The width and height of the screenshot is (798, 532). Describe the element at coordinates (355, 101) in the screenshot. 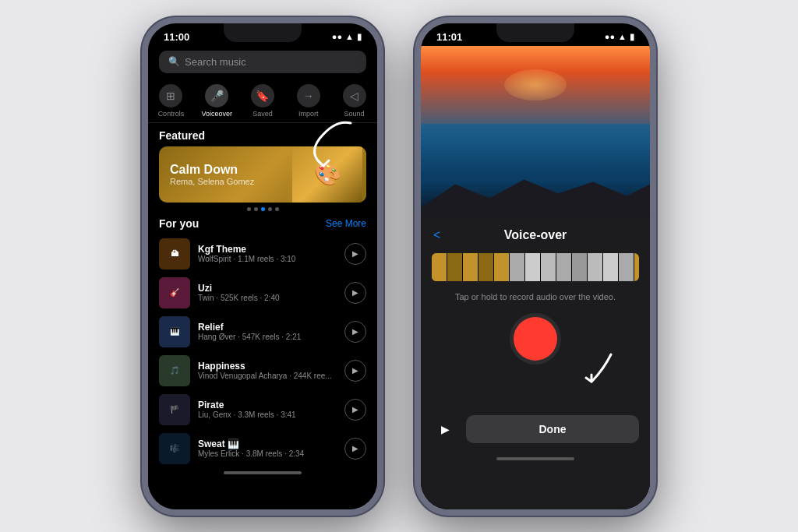

I see `tab-sound: ◁ Sound` at that location.